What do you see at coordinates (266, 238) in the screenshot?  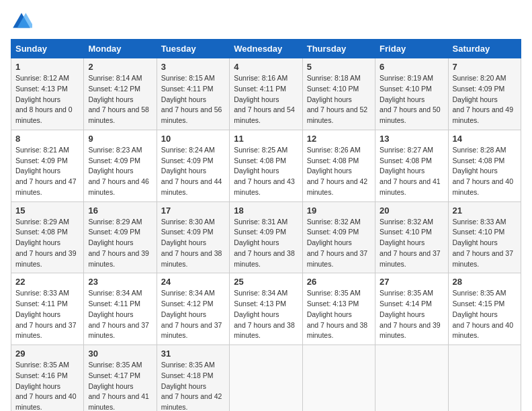 I see `calendar-cell: 18 Sunrise: 8:31 AM Sunset: 4:09 PM Dayl…` at bounding box center [266, 238].